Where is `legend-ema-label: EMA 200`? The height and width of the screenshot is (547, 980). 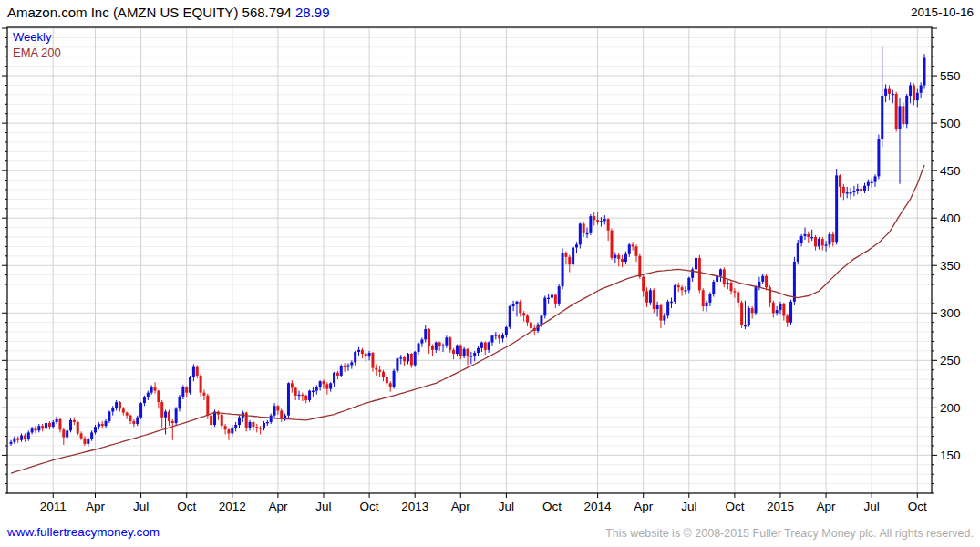
legend-ema-label: EMA 200 is located at coordinates (36, 53).